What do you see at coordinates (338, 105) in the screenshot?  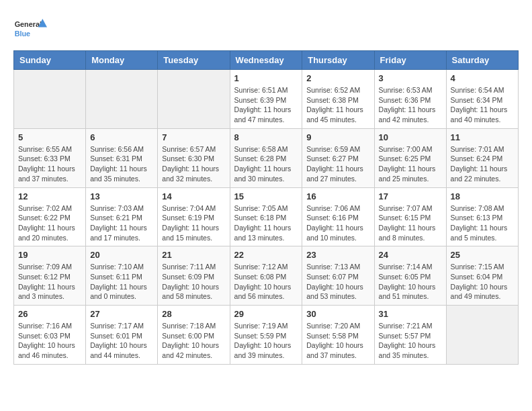 I see `day-info: Sunrise: 6:52 AM Sunset: 6:38 PM Dayligh…` at bounding box center [338, 105].